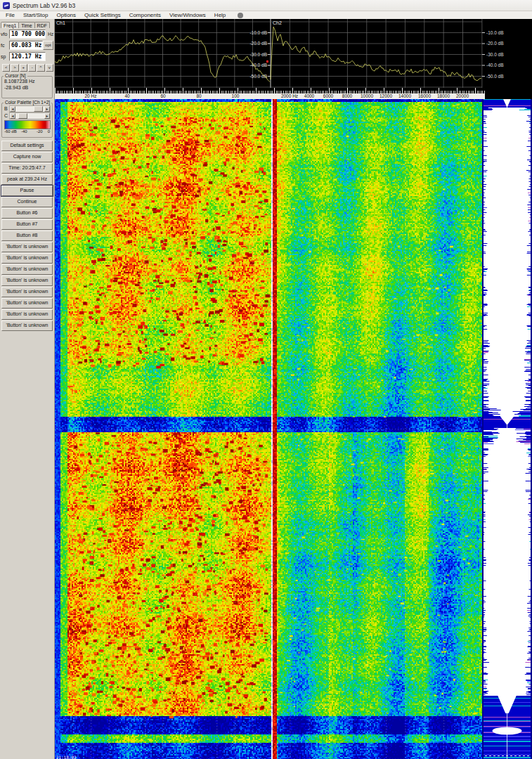 This screenshot has width=532, height=759. I want to click on scale-zero: 0, so click(49, 131).